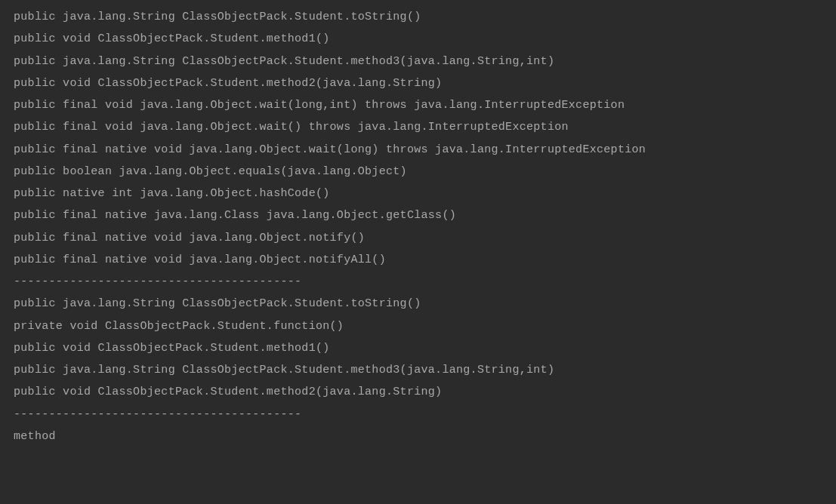 The width and height of the screenshot is (836, 504). What do you see at coordinates (418, 436) in the screenshot?
I see `code-line: method` at bounding box center [418, 436].